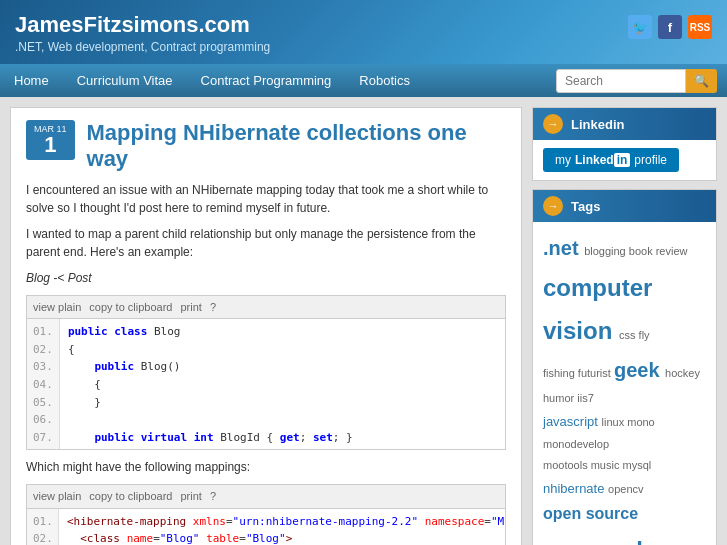  I want to click on tag-mootools: mootools, so click(567, 465).